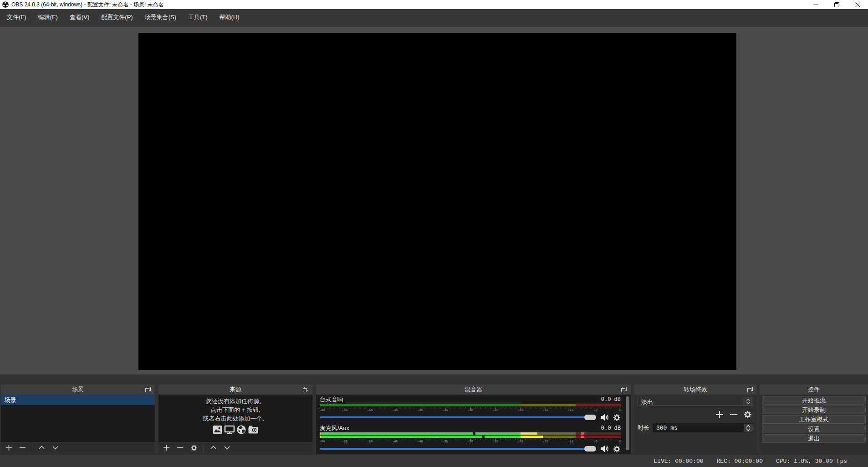 This screenshot has width=868, height=467. Describe the element at coordinates (204, 448) in the screenshot. I see `toolbar-divider` at that location.